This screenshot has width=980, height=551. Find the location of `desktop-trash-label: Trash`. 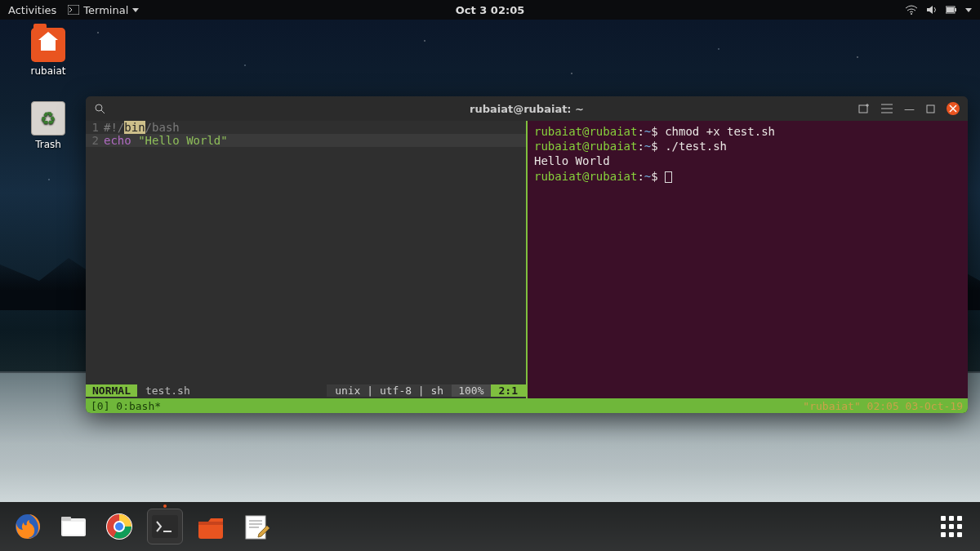

desktop-trash-label: Trash is located at coordinates (48, 144).